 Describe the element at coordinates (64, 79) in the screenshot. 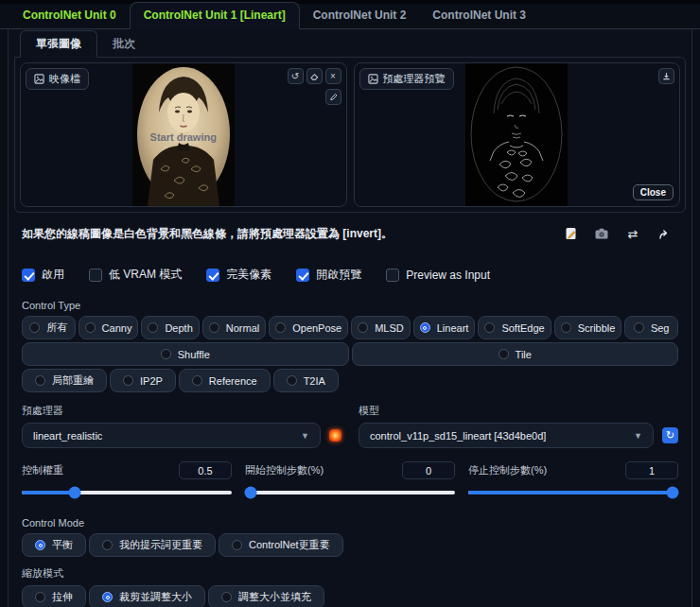

I see `input-image-label: 映像檔` at that location.